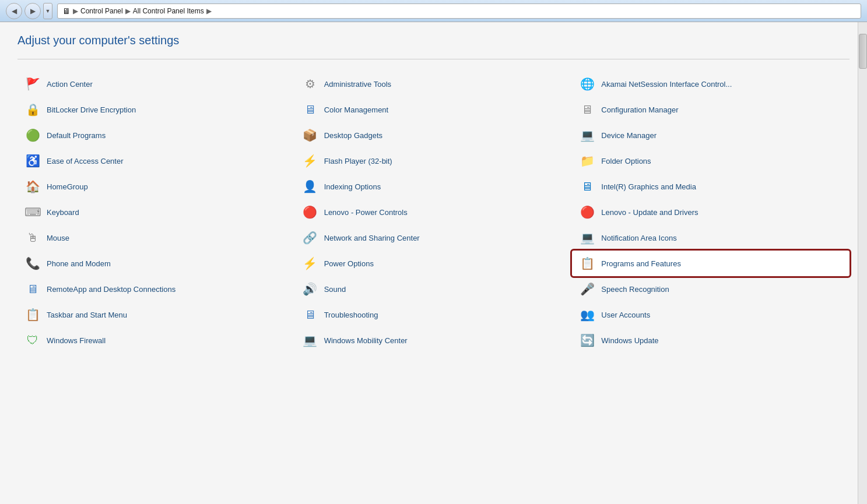  Describe the element at coordinates (310, 186) in the screenshot. I see `icon-indexing: 👤` at that location.